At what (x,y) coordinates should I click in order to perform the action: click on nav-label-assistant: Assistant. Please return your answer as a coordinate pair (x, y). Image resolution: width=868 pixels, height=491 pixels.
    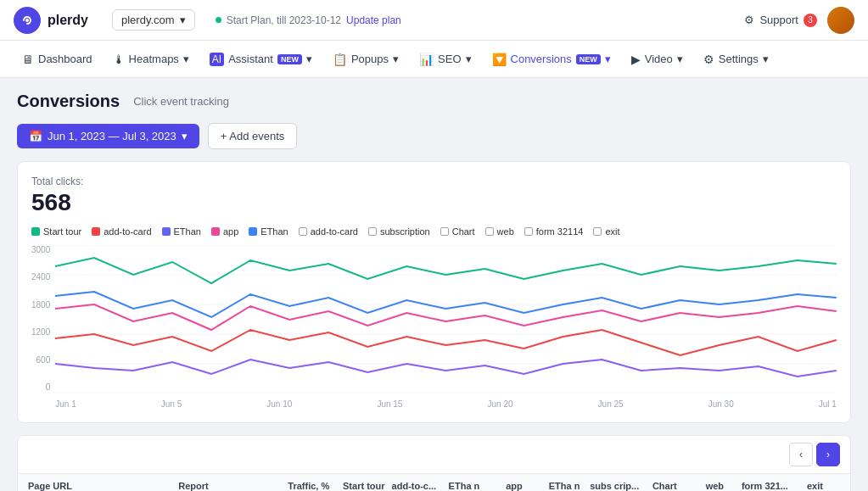
    Looking at the image, I should click on (251, 59).